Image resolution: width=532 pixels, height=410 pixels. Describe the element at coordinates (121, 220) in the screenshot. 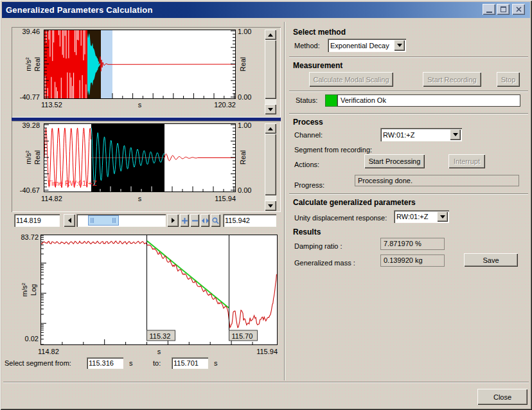

I see `pan-scrollbar-track` at that location.